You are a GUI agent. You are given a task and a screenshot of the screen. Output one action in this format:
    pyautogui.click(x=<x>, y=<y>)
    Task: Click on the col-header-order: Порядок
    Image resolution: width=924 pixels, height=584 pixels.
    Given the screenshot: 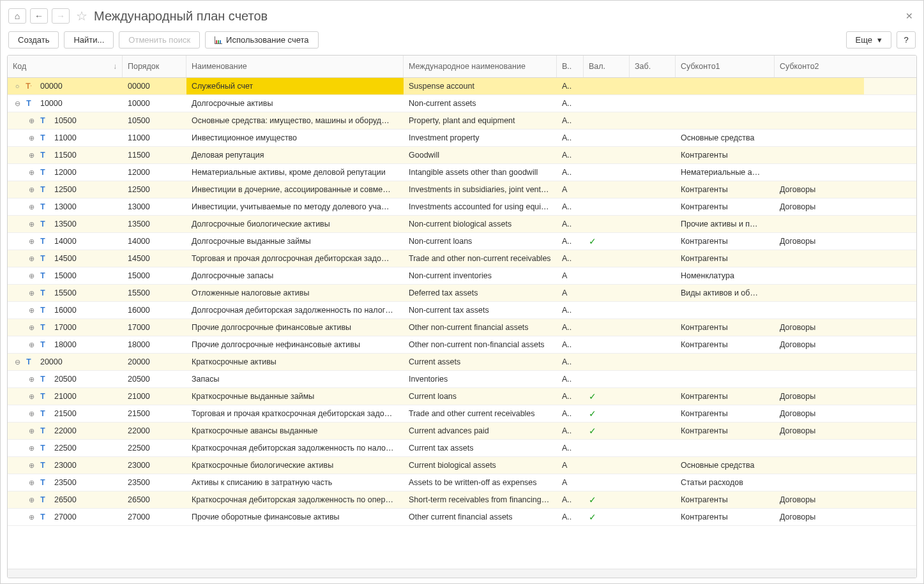 What is the action you would take?
    pyautogui.click(x=155, y=66)
    